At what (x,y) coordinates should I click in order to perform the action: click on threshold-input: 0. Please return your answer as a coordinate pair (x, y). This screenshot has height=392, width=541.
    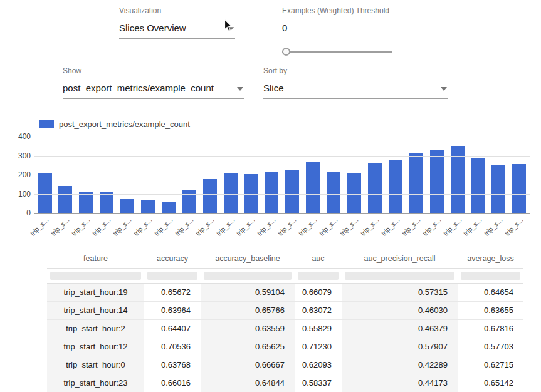
    Looking at the image, I should click on (360, 29).